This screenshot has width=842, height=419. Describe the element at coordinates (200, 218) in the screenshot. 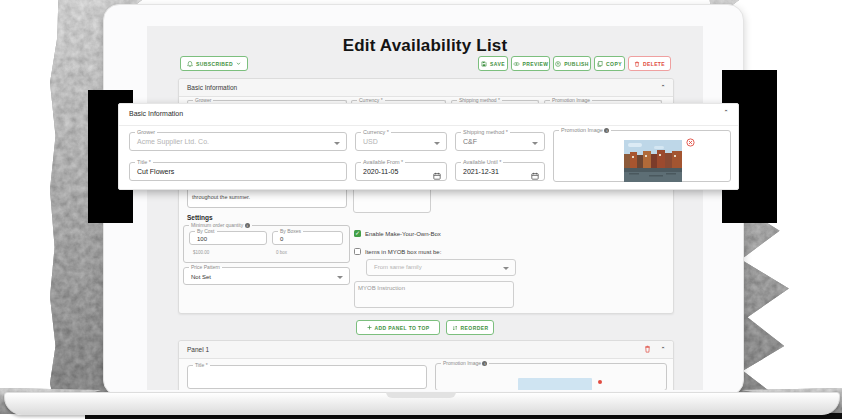

I see `settings-heading: Settings` at that location.